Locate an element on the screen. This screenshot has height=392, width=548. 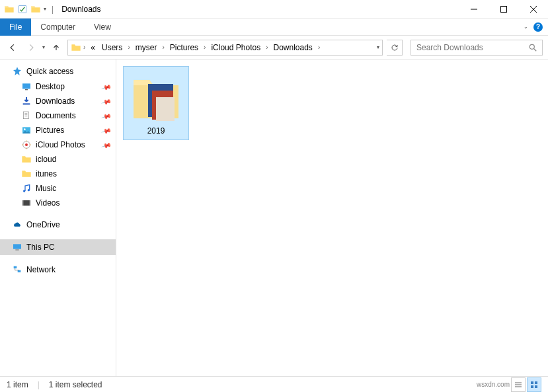
address-bar: › « Users › myser › Pictures › iCloud Ph… is located at coordinates (225, 48).